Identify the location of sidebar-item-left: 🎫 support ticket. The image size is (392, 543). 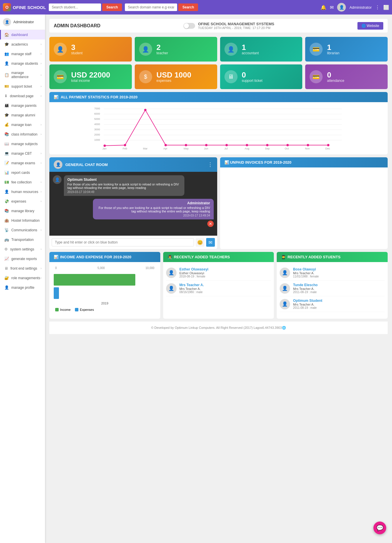
(18, 86).